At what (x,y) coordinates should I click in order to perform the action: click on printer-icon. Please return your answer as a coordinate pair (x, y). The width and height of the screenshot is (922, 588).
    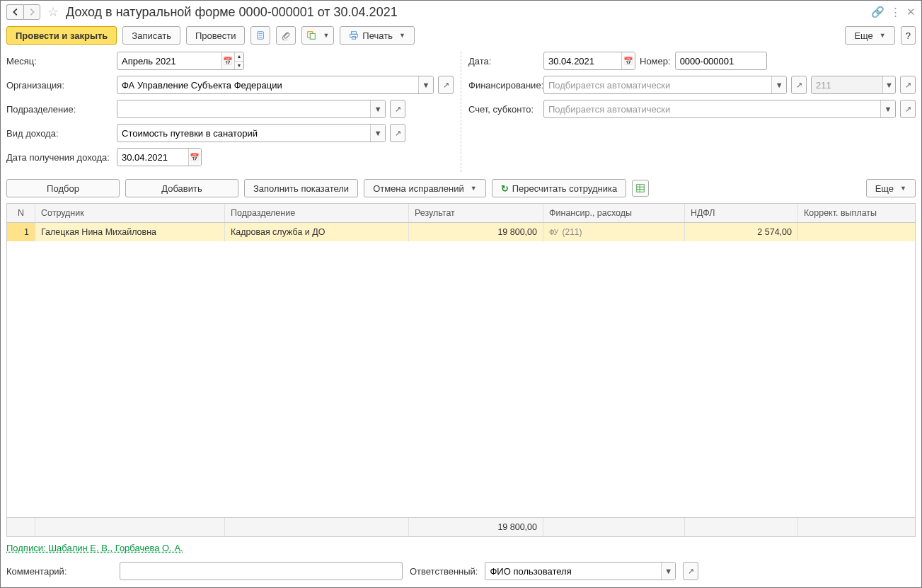
    Looking at the image, I should click on (354, 35).